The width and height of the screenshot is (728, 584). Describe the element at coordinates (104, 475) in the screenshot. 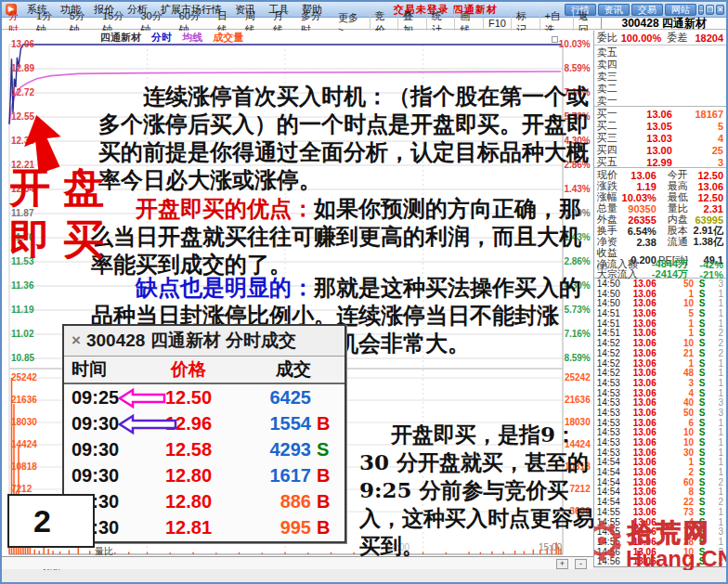

I see `trade-time: 09:30` at that location.